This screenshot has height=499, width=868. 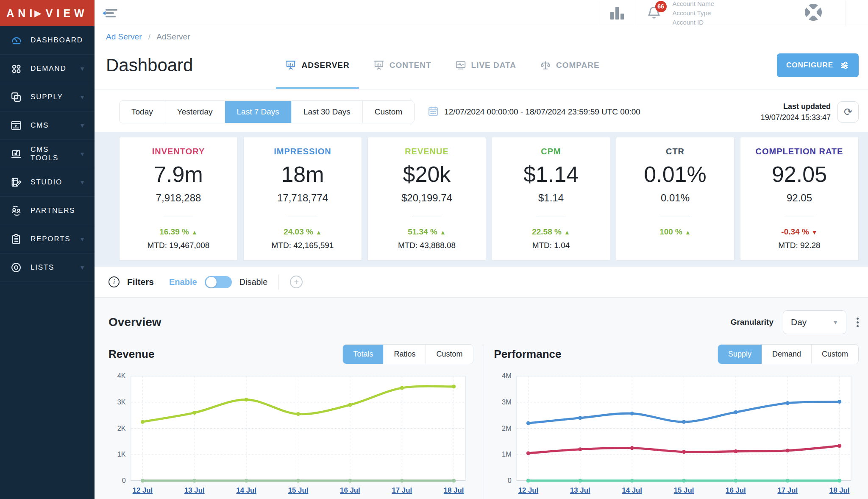 What do you see at coordinates (858, 322) in the screenshot?
I see `overview-menu-button` at bounding box center [858, 322].